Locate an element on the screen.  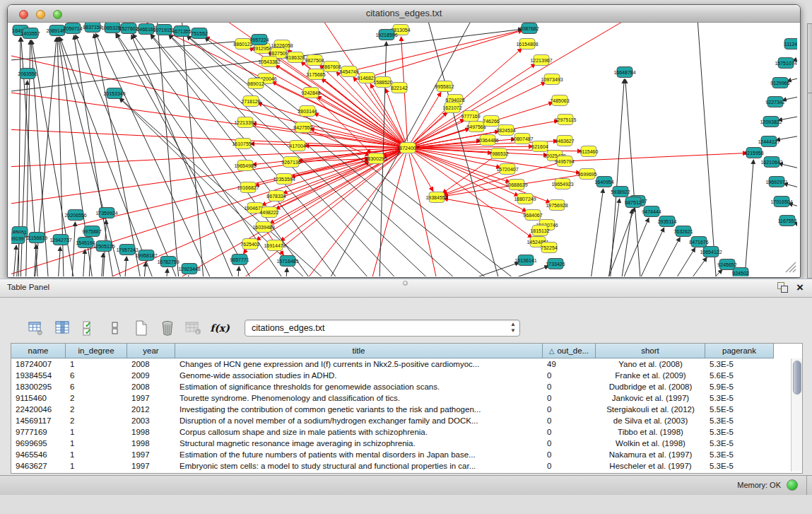
graph-node: 19218596 is located at coordinates (386, 35).